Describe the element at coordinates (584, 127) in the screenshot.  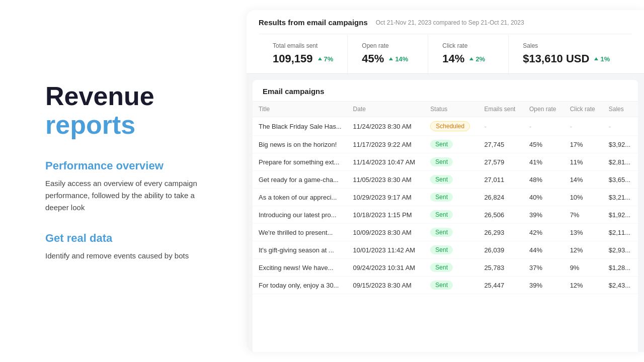
I see `cell-clickrate-0: -` at that location.